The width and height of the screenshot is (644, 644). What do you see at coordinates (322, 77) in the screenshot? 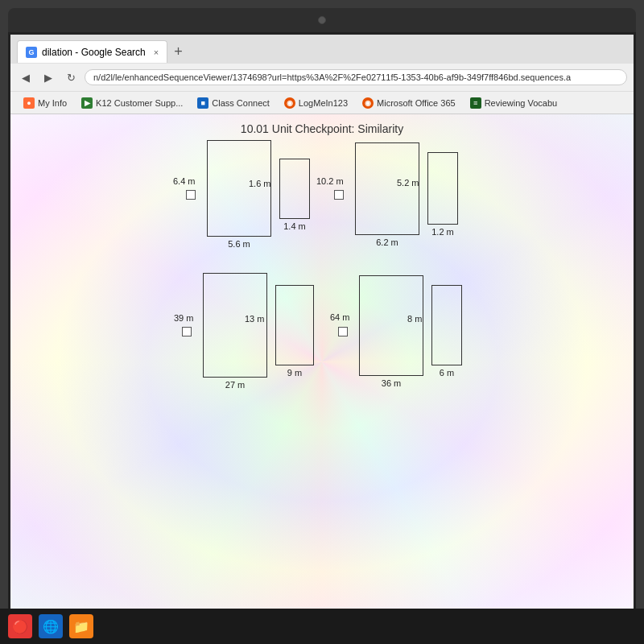
I see `address-bar-row: ◀ ▶ ↻ n/d2l/le/enhancedSequenceViewer/13…` at bounding box center [322, 77].